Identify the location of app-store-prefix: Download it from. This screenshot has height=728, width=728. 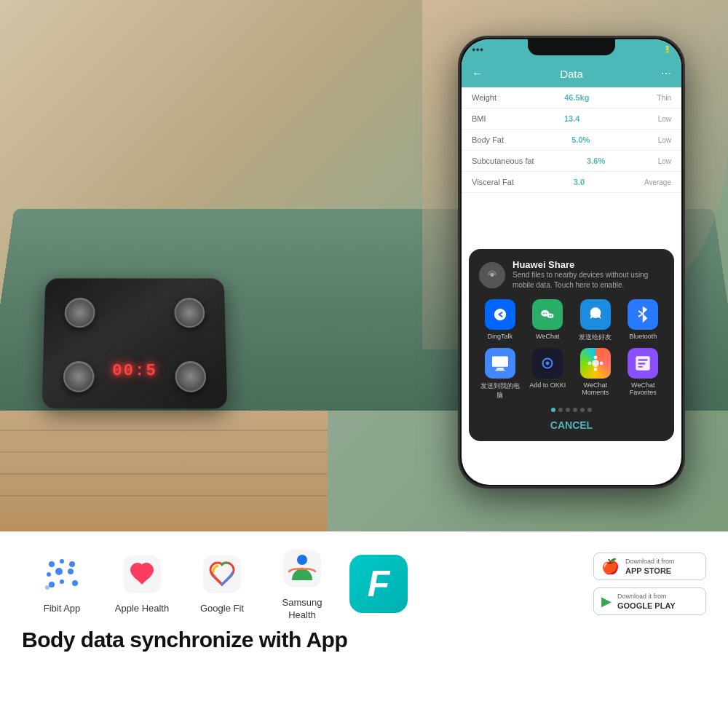
(650, 562).